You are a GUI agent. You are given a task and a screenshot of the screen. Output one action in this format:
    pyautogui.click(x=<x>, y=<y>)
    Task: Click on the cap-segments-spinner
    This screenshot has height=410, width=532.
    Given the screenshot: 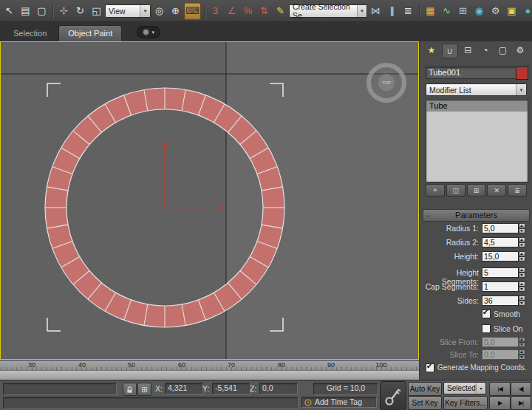 What is the action you would take?
    pyautogui.click(x=522, y=287)
    